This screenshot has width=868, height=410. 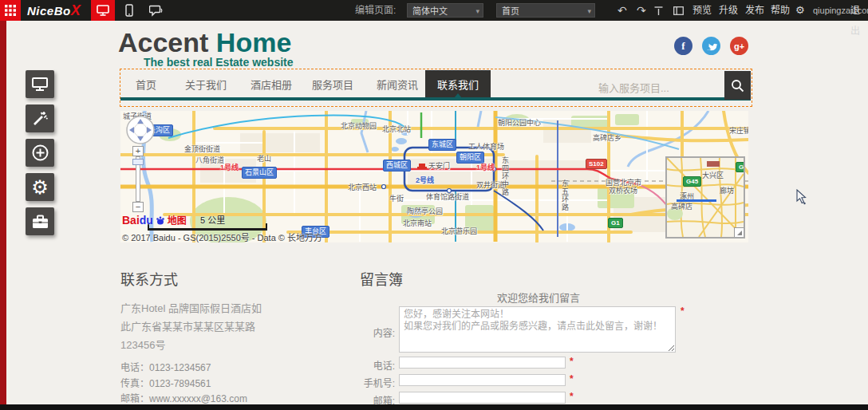 I want to click on mouse-cursor, so click(x=802, y=198).